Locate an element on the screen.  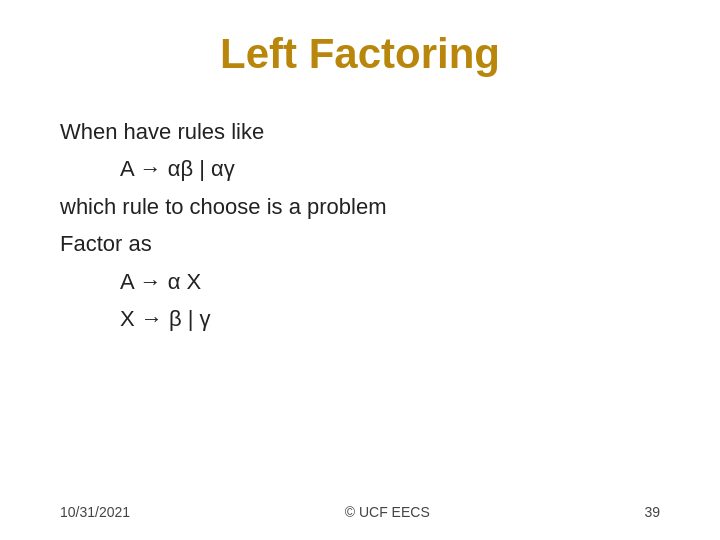
footer-page: 39 is located at coordinates (652, 512).